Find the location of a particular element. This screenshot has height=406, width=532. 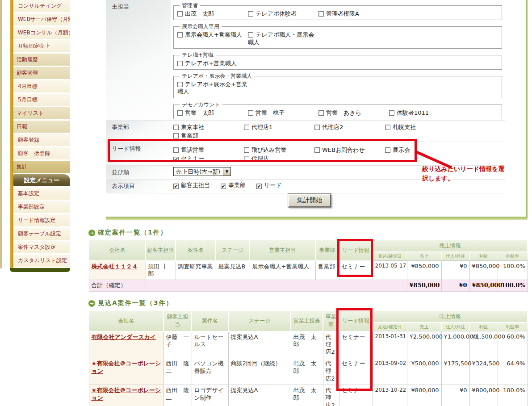

select-dropdown-arrow-icon: ▼ is located at coordinates (227, 172).